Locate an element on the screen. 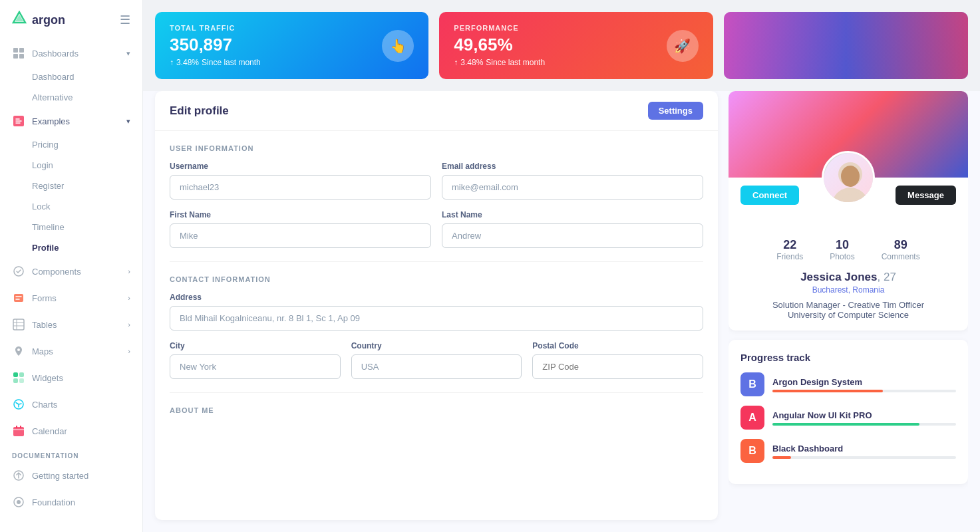  username-label: Username is located at coordinates (301, 166).